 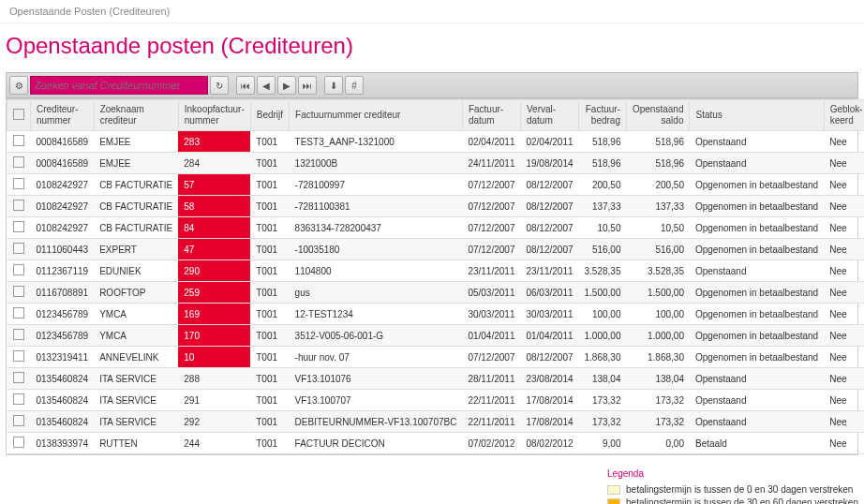 I want to click on col-status: Status, so click(x=757, y=116).